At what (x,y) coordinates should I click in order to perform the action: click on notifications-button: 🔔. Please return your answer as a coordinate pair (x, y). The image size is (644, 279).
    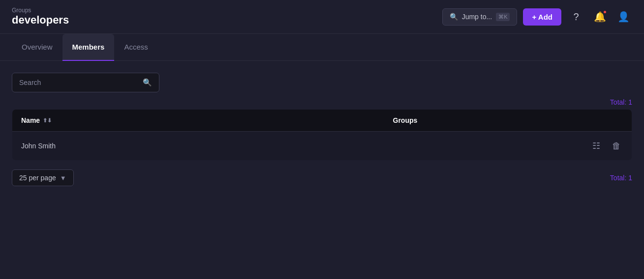
    Looking at the image, I should click on (600, 17).